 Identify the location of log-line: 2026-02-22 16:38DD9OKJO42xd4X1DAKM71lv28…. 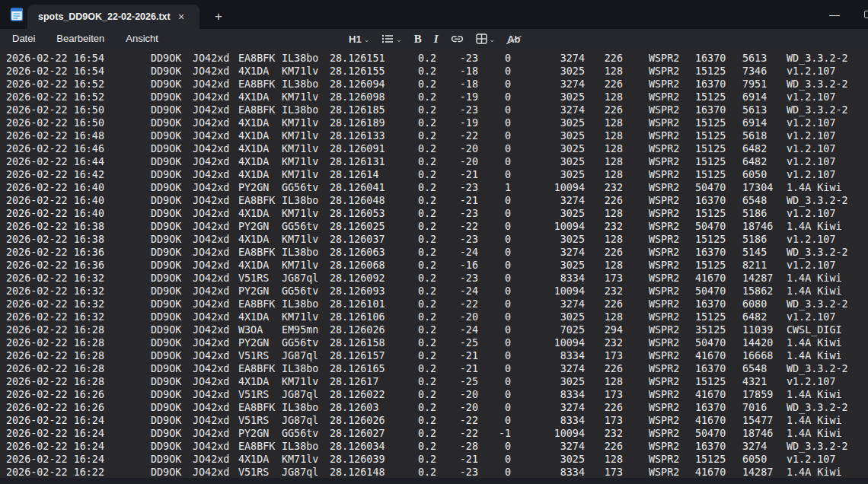
(437, 239).